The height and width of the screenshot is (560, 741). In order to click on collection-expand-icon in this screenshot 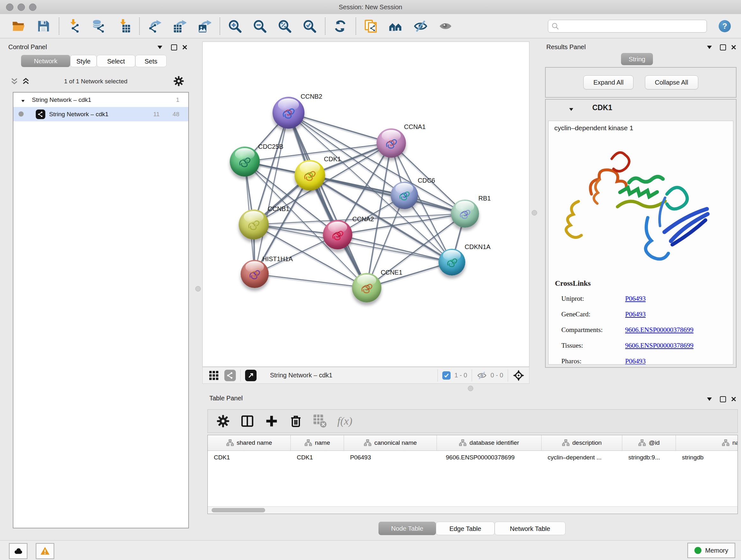, I will do `click(23, 100)`.